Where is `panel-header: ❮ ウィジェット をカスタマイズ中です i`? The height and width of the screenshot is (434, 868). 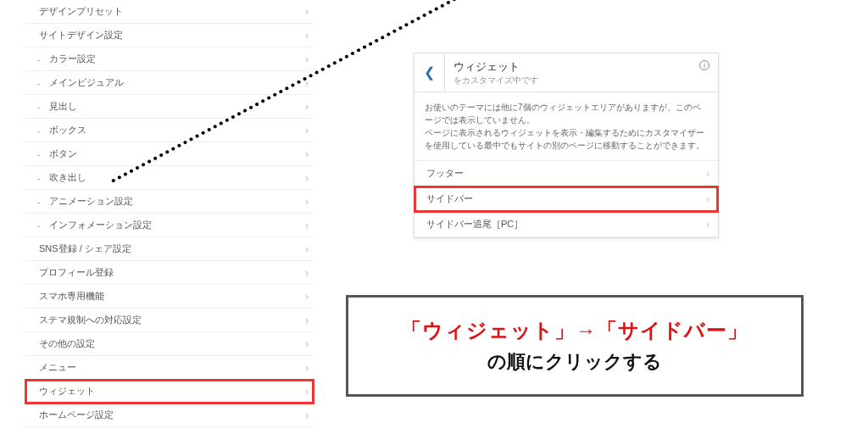
panel-header: ❮ ウィジェット をカスタマイズ中です i is located at coordinates (566, 73).